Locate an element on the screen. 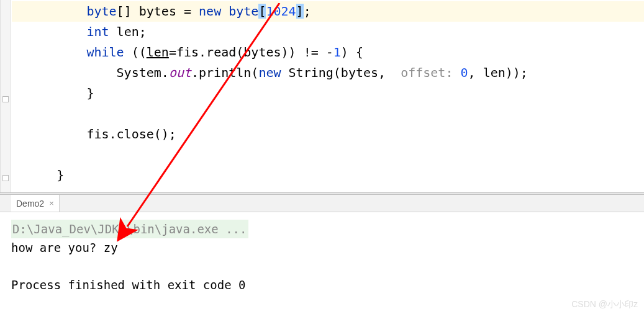  run-tab-bar: Demo2 × is located at coordinates (322, 204).